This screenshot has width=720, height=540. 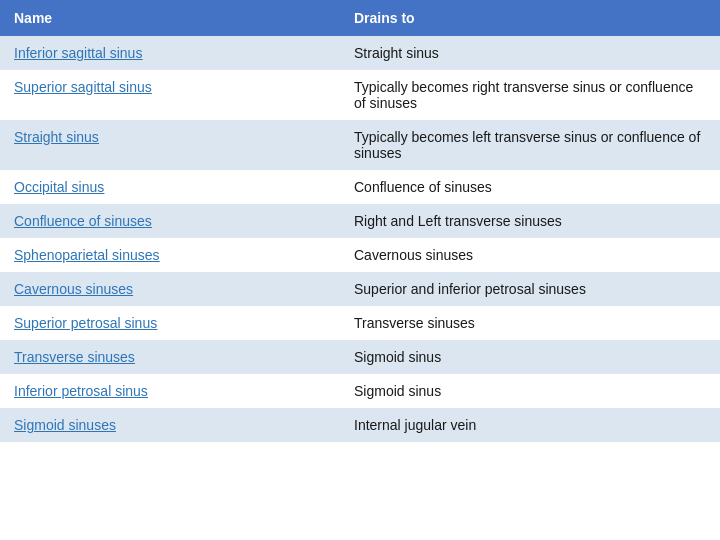 What do you see at coordinates (530, 187) in the screenshot?
I see `cell-drains: Confluence of sinuses` at bounding box center [530, 187].